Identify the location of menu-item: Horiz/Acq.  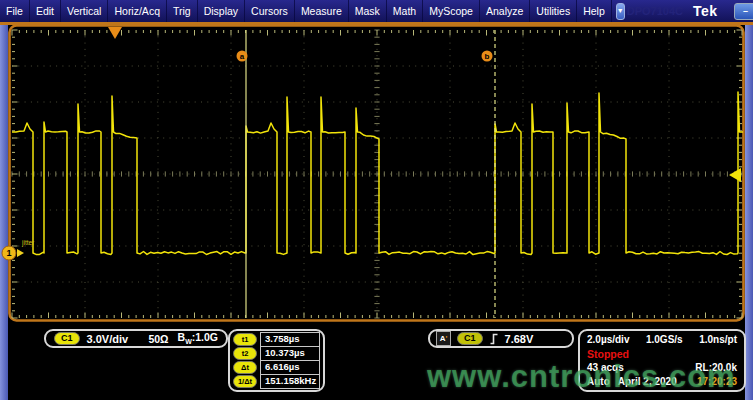
(138, 11).